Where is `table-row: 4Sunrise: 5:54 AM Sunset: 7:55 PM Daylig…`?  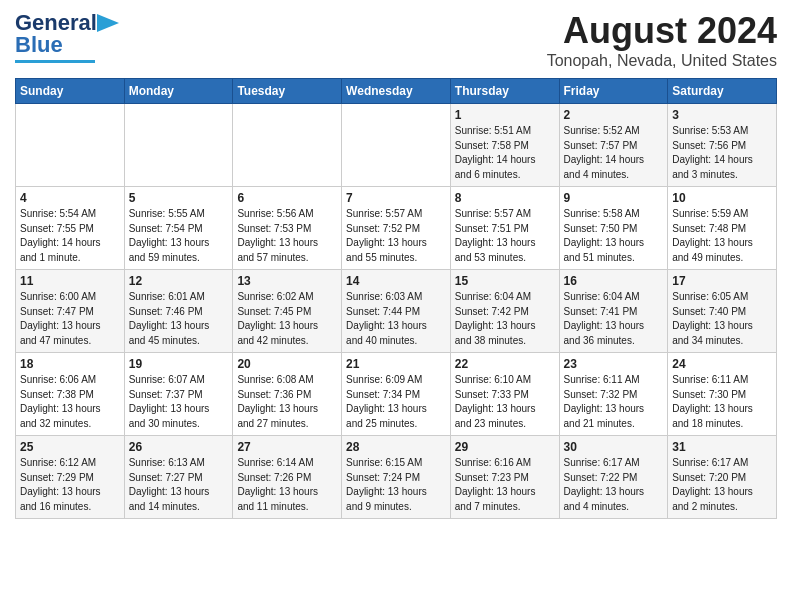 table-row: 4Sunrise: 5:54 AM Sunset: 7:55 PM Daylig… is located at coordinates (70, 228).